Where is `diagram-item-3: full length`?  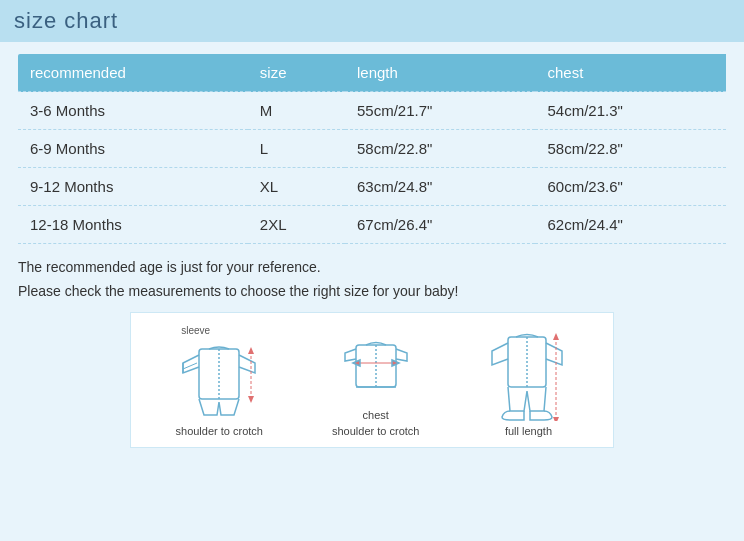
diagram-item-3: full length is located at coordinates (528, 379).